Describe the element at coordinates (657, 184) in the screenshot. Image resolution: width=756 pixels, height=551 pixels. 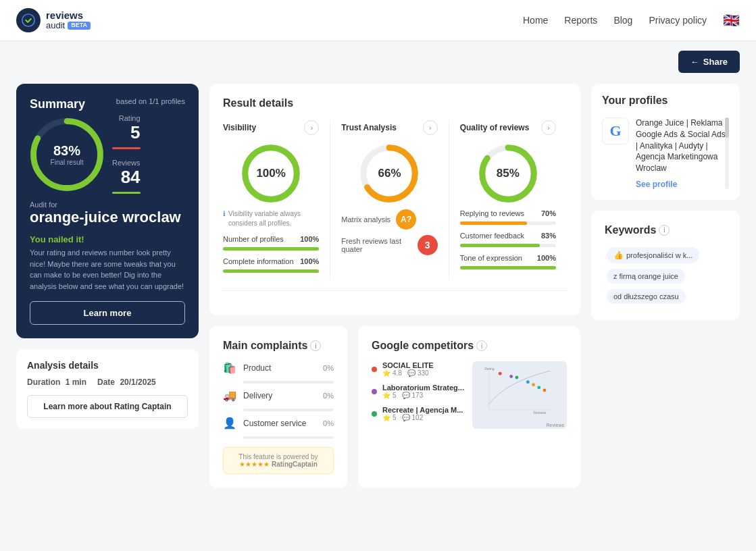
I see `see-profile-link: See profile` at that location.